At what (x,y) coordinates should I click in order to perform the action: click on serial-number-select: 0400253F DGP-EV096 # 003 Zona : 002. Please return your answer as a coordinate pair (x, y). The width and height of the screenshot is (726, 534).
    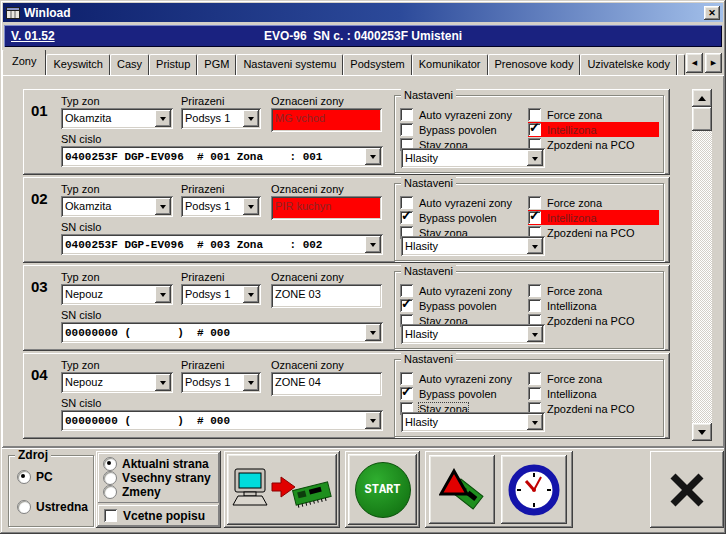
    Looking at the image, I should click on (222, 244).